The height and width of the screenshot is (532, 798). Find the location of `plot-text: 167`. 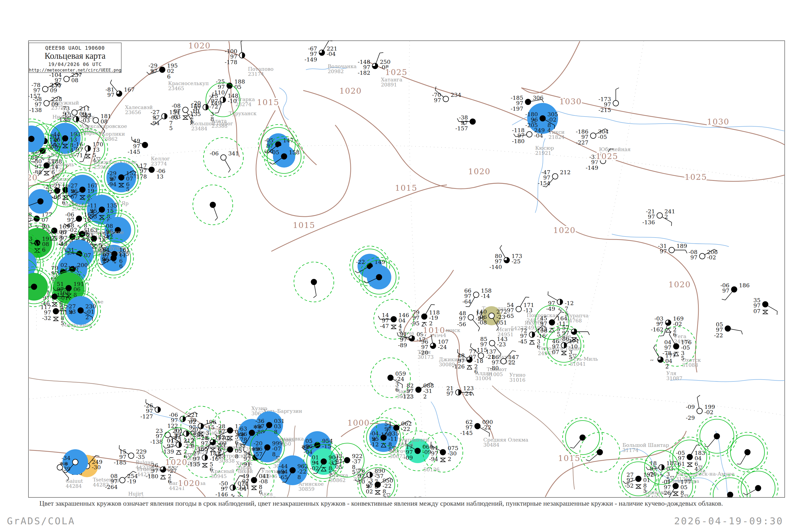

plot-text: 167 is located at coordinates (129, 90).